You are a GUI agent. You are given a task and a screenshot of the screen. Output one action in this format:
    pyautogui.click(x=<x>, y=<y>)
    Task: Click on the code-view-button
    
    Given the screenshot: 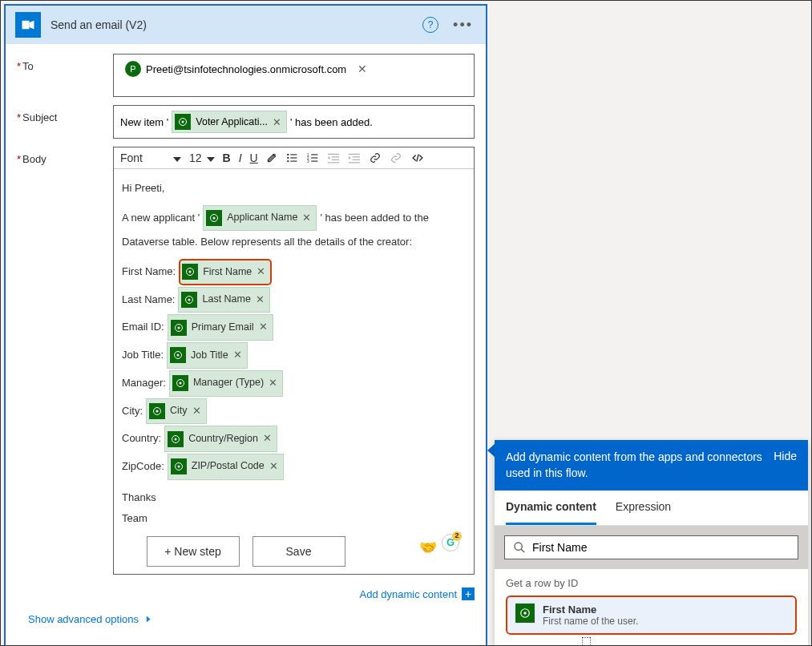 What is the action you would take?
    pyautogui.click(x=418, y=158)
    